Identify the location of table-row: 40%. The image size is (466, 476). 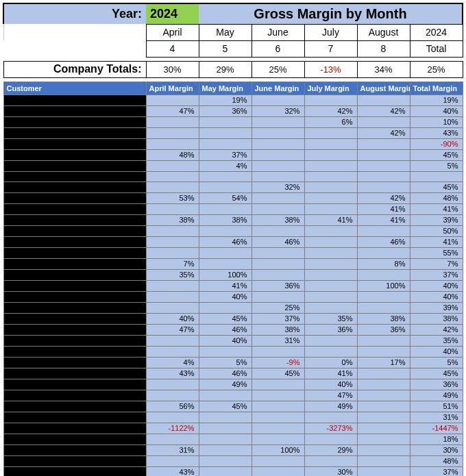
(233, 351).